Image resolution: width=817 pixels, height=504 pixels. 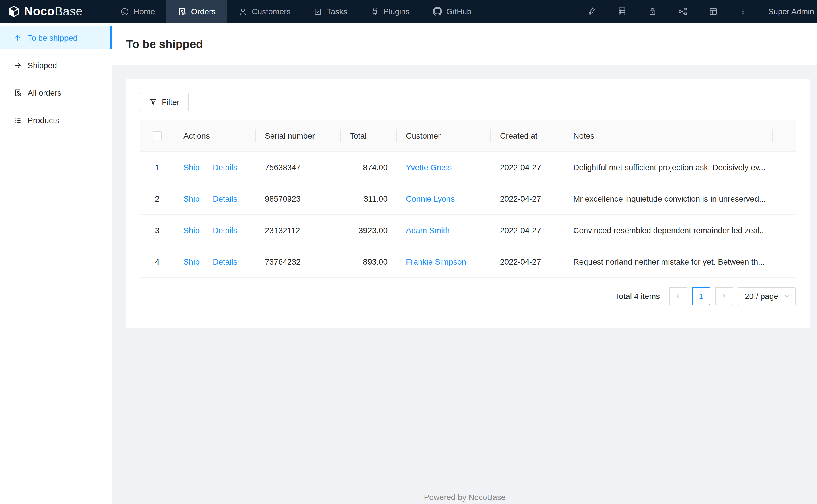 I want to click on column-header-notes: Notes, so click(x=669, y=136).